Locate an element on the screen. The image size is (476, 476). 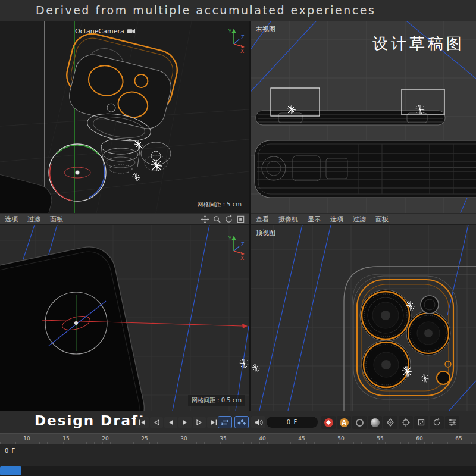
dolly-icon is located at coordinates (217, 219).